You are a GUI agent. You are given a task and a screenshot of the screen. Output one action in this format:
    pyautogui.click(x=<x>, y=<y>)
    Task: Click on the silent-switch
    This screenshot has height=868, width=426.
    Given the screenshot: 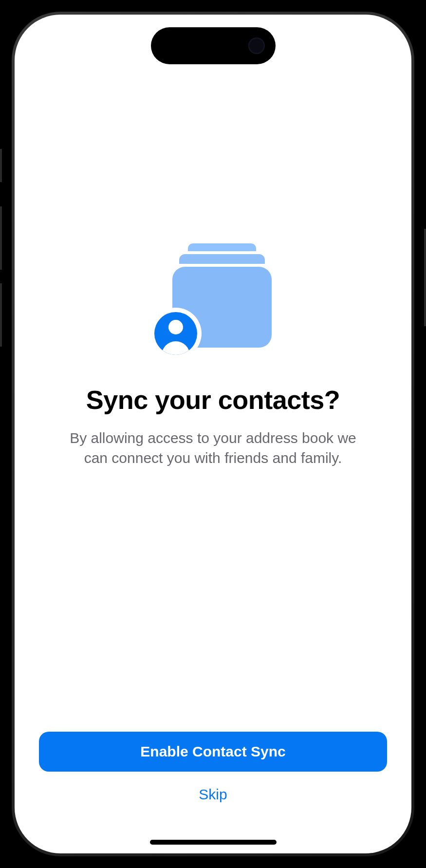 What is the action you would take?
    pyautogui.click(x=1, y=166)
    